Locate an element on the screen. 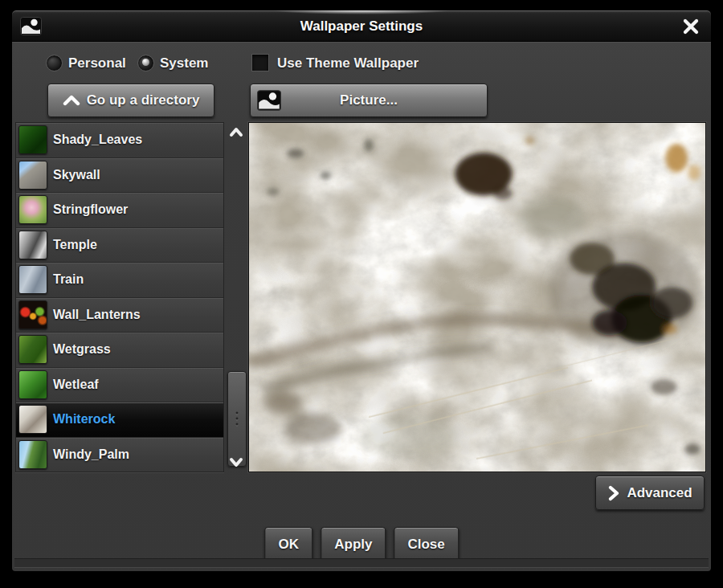 The height and width of the screenshot is (588, 723). use-theme-wallpaper-label: Use Theme Wallpaper is located at coordinates (348, 63).